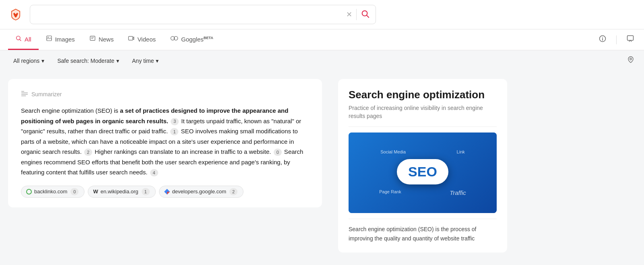 The width and height of the screenshot is (644, 265). What do you see at coordinates (147, 39) in the screenshot?
I see `tab-videos-label: Videos` at bounding box center [147, 39].